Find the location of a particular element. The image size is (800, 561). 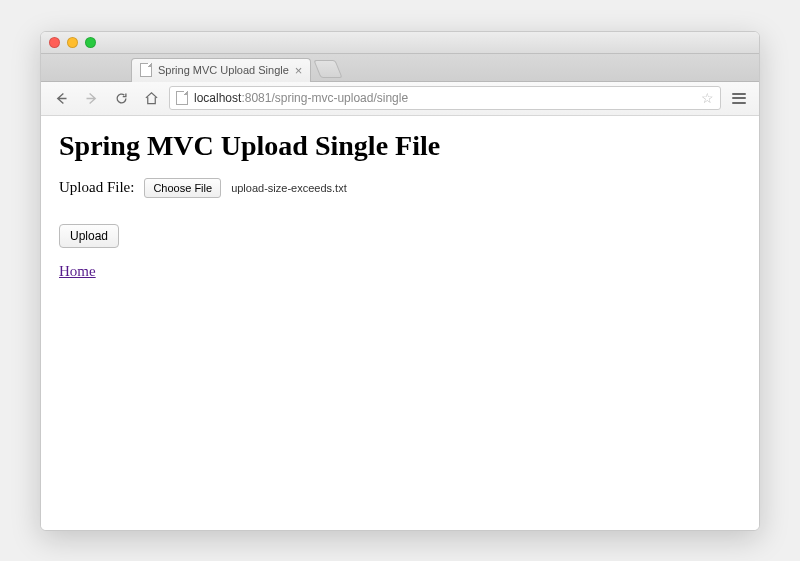

bookmark-star-icon: ☆ is located at coordinates (708, 98).